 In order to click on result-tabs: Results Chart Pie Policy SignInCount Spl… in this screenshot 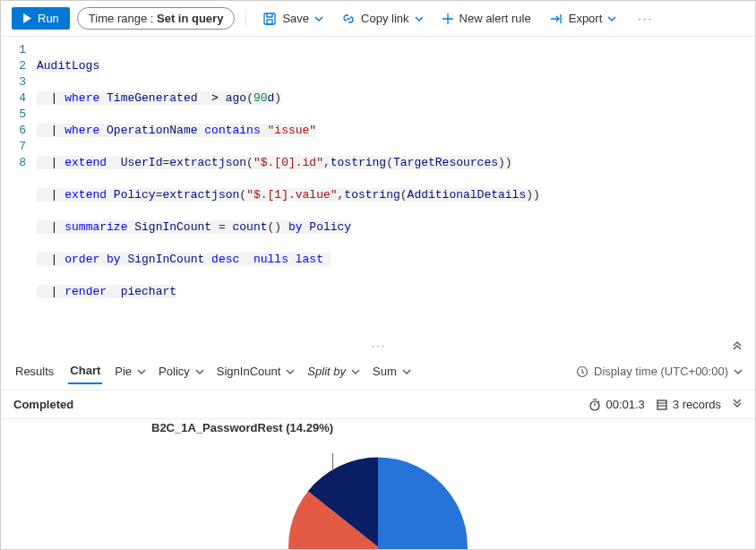, I will do `click(378, 372)`.